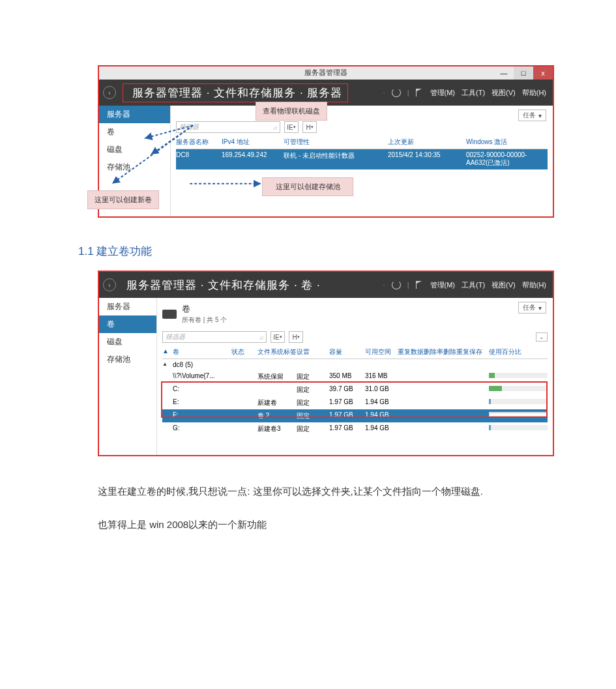  What do you see at coordinates (168, 352) in the screenshot?
I see `col-flag: ▲` at bounding box center [168, 352].